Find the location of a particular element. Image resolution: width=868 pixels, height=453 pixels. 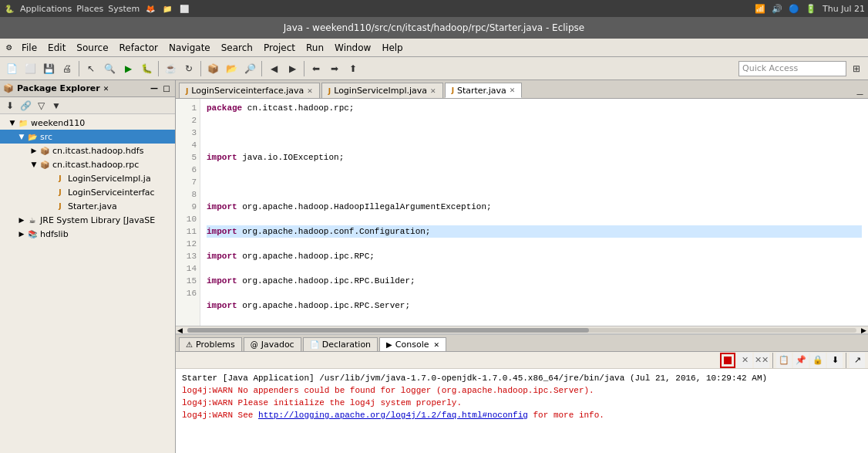

tree-item-login-impl: J LoginServiceImpl.ja is located at coordinates (88, 178).